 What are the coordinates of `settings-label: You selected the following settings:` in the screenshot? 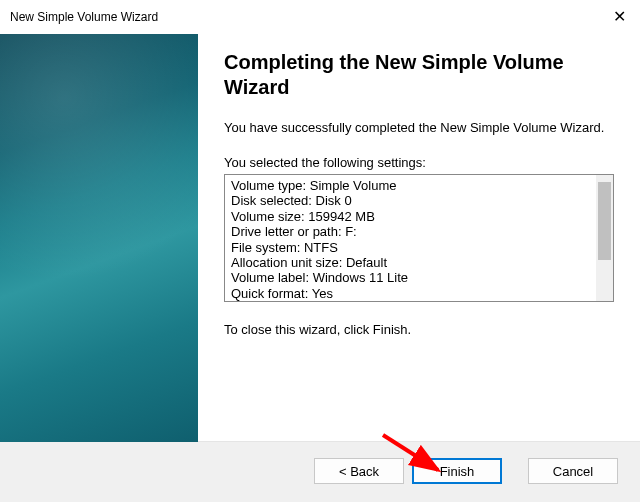 It's located at (421, 162).